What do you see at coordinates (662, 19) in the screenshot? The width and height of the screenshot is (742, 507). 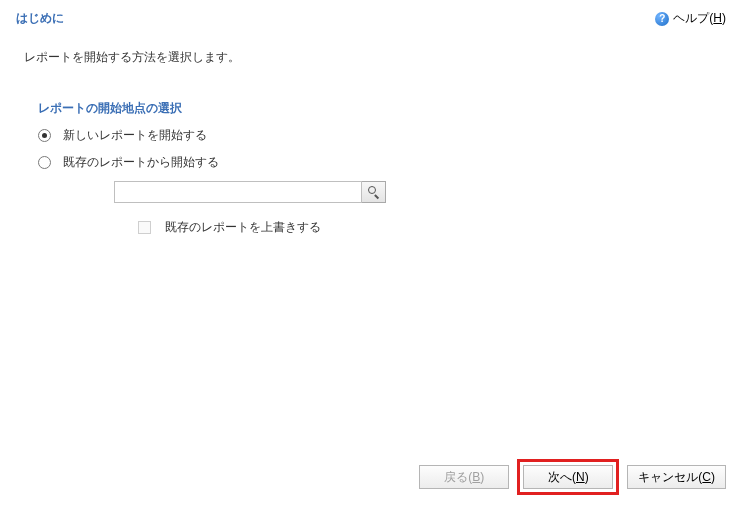 I see `help-icon: ?` at bounding box center [662, 19].